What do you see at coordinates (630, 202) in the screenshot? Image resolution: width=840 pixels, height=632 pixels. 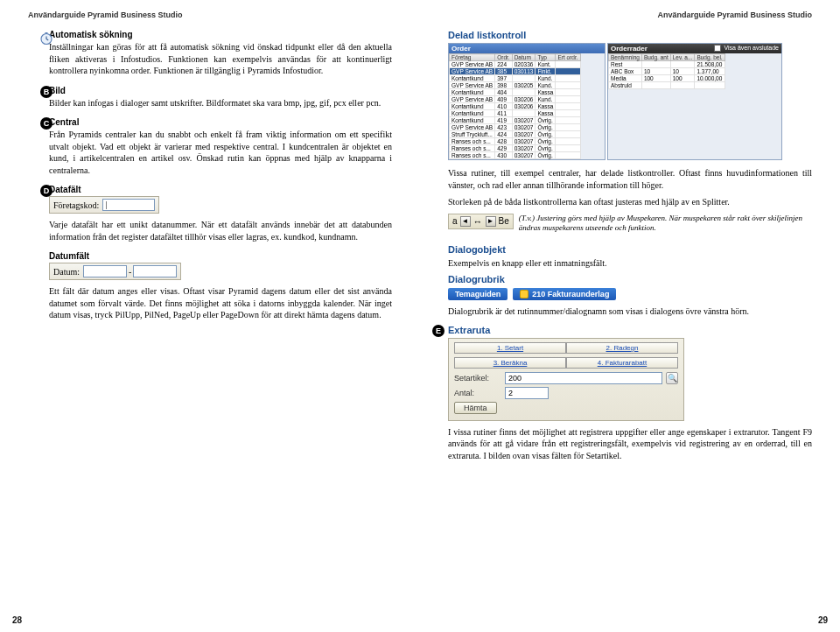 I see `delad-text2: Storleken på de båda listkontrollerna ka…` at bounding box center [630, 202].